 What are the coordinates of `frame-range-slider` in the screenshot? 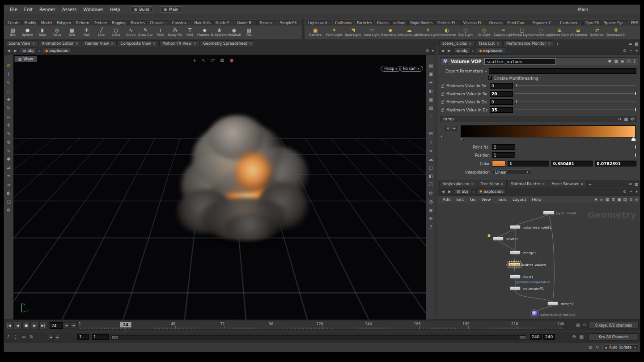 It's located at (319, 337).